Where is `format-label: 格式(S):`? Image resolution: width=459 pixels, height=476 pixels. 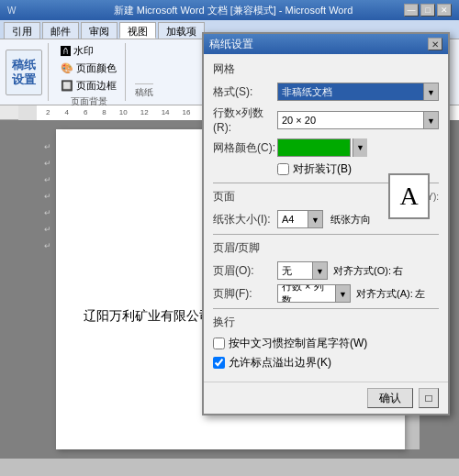
format-label: 格式(S): is located at coordinates (245, 92).